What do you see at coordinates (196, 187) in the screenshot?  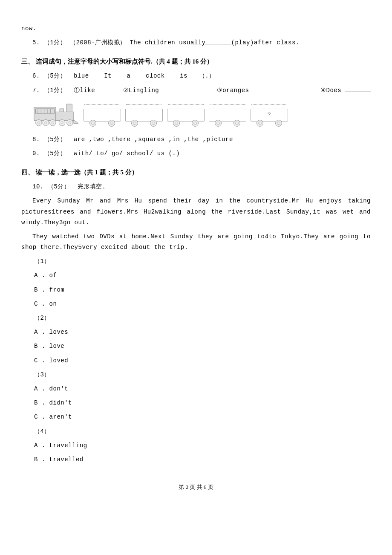 I see `question-10: 10. （5分） 完形填空。` at bounding box center [196, 187].